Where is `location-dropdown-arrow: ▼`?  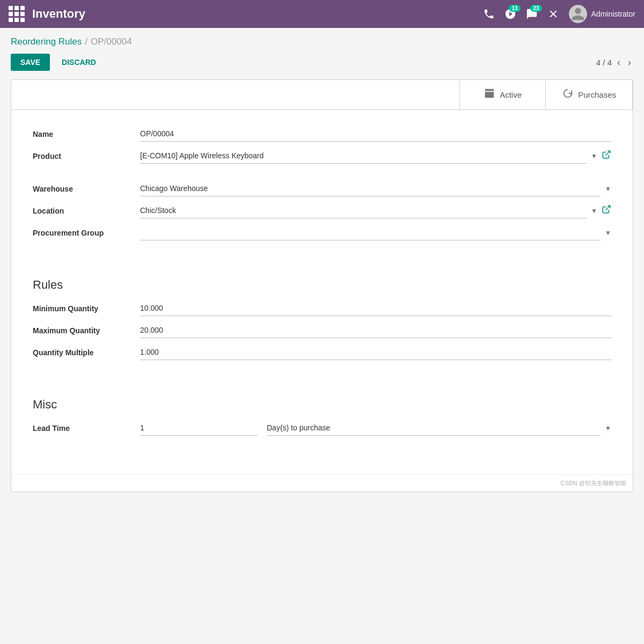
location-dropdown-arrow: ▼ is located at coordinates (594, 211).